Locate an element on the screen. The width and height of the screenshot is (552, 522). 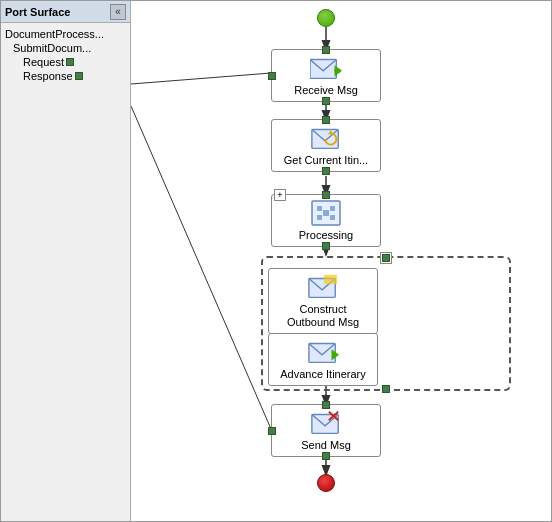
tree-item-response-row: Response is located at coordinates (66, 76).